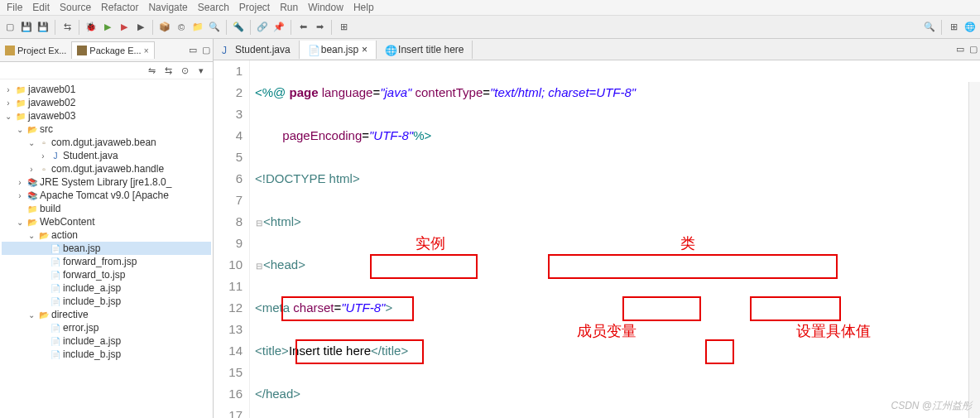 This screenshot has height=418, width=980. I want to click on menu-file: File, so click(15, 7).